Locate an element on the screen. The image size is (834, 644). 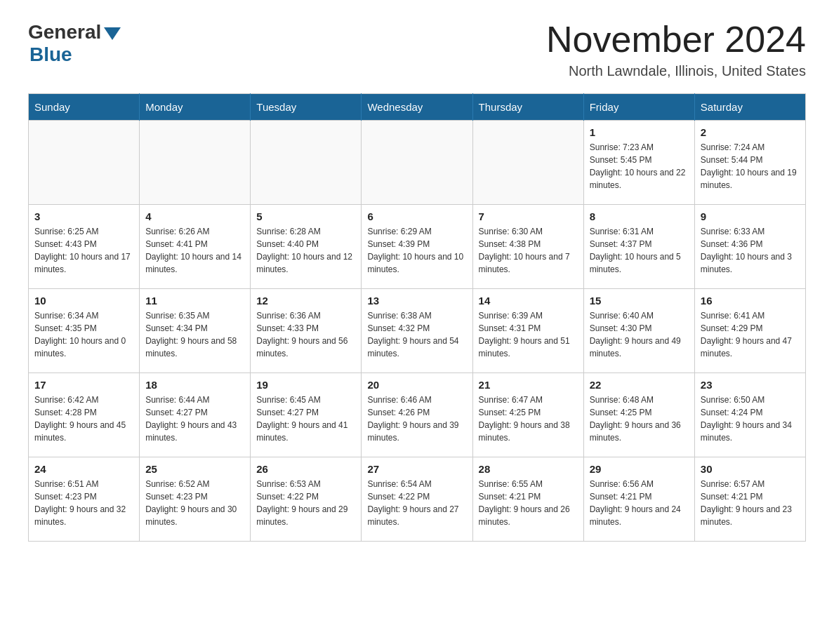
day-number: 5 is located at coordinates (306, 216).